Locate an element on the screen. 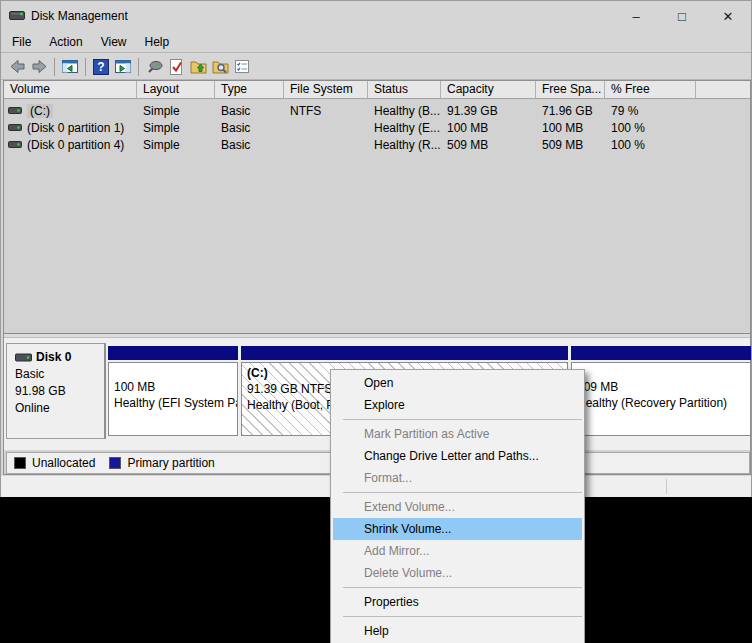 This screenshot has width=752, height=643. column-header-status: Status is located at coordinates (404, 90).